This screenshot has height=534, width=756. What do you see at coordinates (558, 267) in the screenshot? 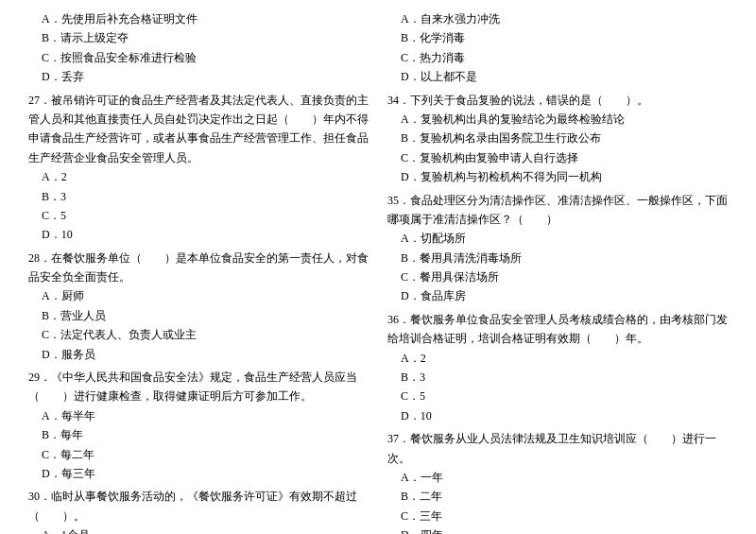
I see `options-group: A．切配场所B．餐用具清洗消毒场所C．餐用具保洁场所D．食品库房` at bounding box center [558, 267].